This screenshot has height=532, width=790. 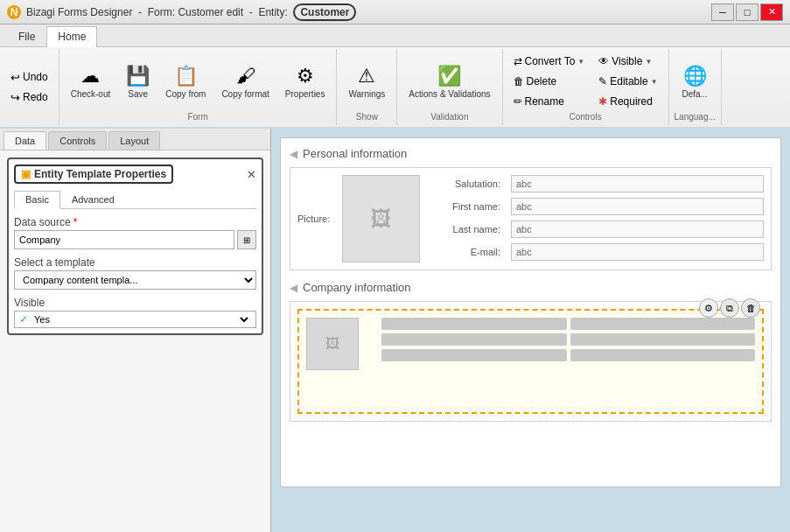 What do you see at coordinates (367, 88) in the screenshot?
I see `ribbon-group-show: ⚠ Warnings Show` at bounding box center [367, 88].